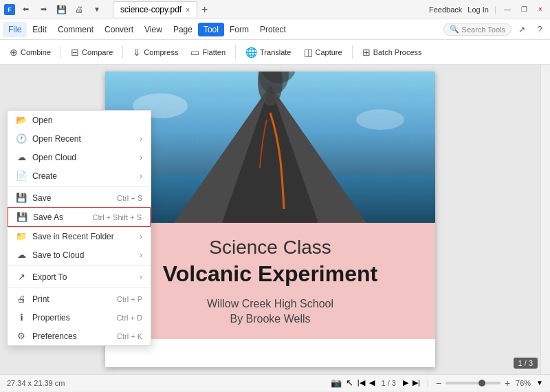  Describe the element at coordinates (21, 120) in the screenshot. I see `open-icon: 📂` at that location.